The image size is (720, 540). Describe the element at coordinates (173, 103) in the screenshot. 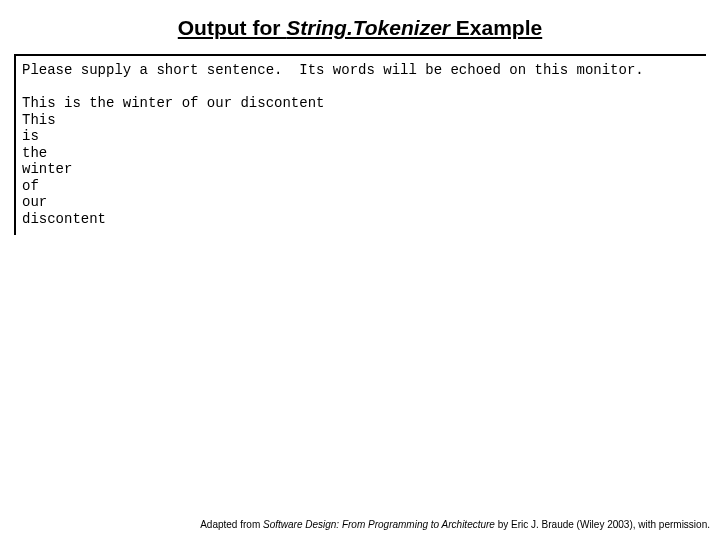

I see `console-input-line: This is the winter of our discontent` at that location.